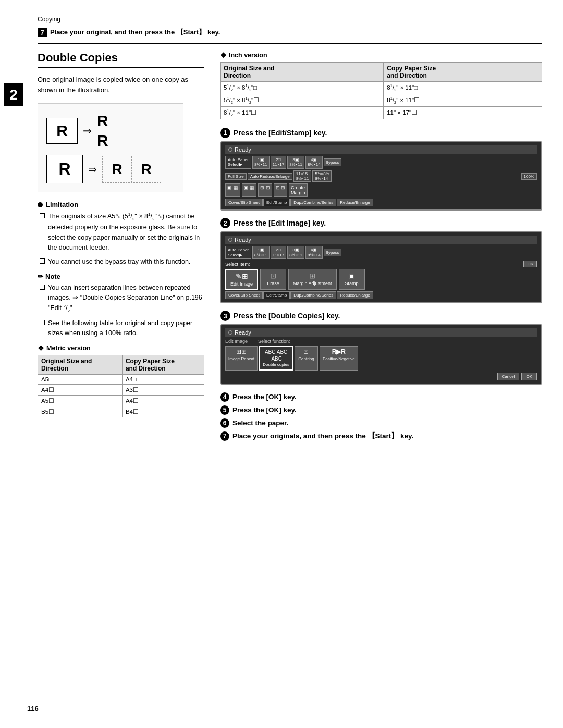 Image resolution: width=563 pixels, height=728 pixels. What do you see at coordinates (290, 19) in the screenshot?
I see `breadcrumb: Copying` at bounding box center [290, 19].